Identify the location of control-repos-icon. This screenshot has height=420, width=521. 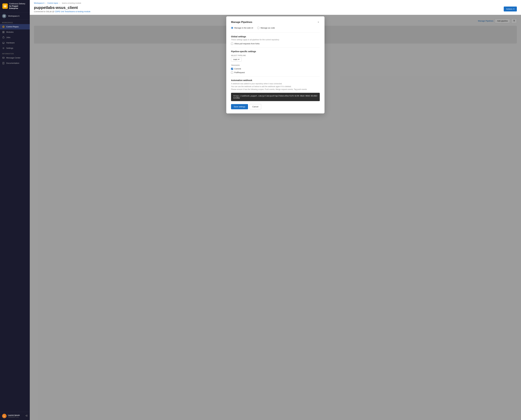
(3, 27).